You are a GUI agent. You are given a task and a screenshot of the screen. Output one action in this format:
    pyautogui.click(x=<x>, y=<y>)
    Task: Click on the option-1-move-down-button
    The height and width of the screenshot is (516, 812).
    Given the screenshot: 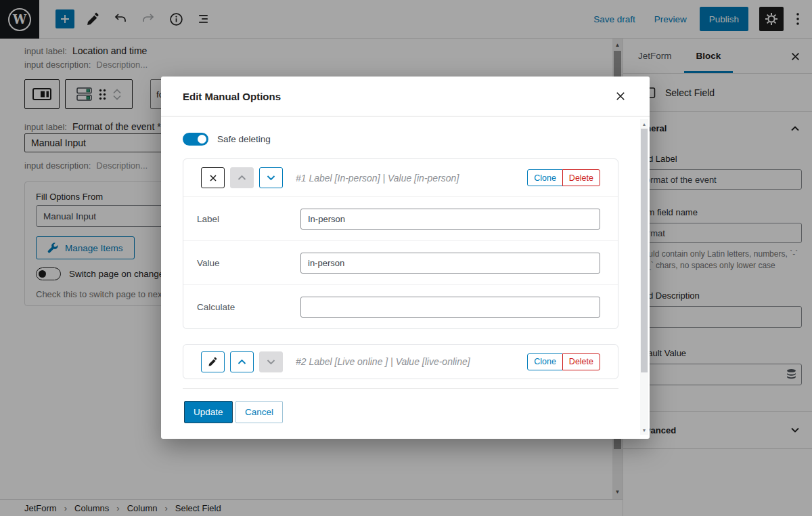 What is the action you would take?
    pyautogui.click(x=271, y=177)
    